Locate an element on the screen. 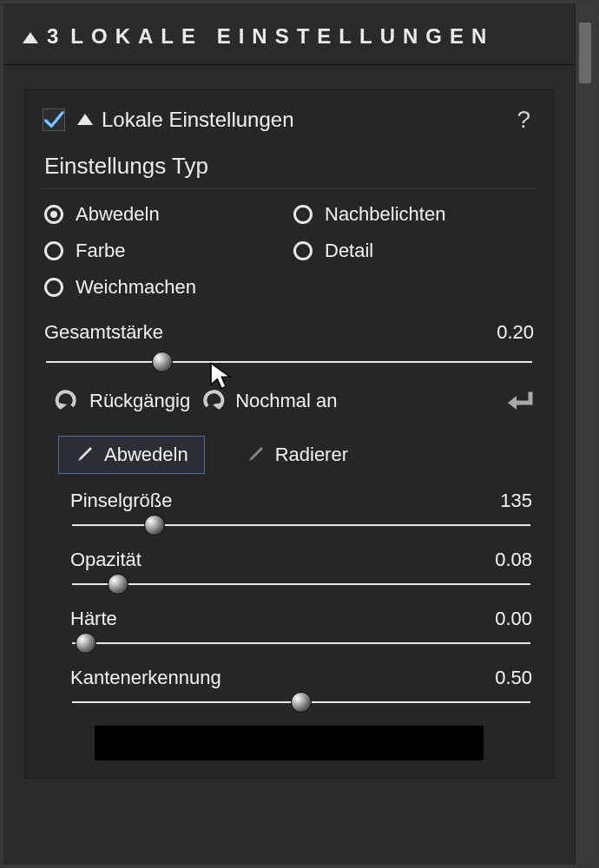  radio-burn: Nachbelichten is located at coordinates (413, 214).